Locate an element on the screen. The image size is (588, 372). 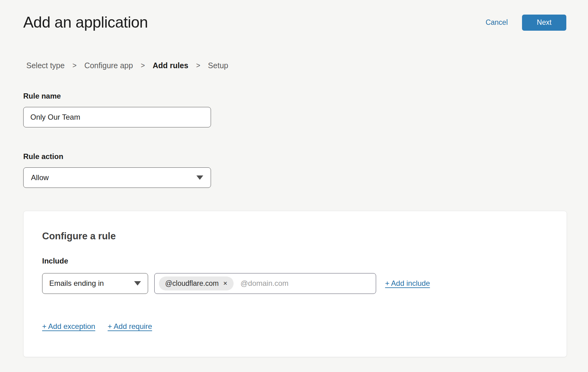
rule-action-selected-value: Allow is located at coordinates (40, 178).